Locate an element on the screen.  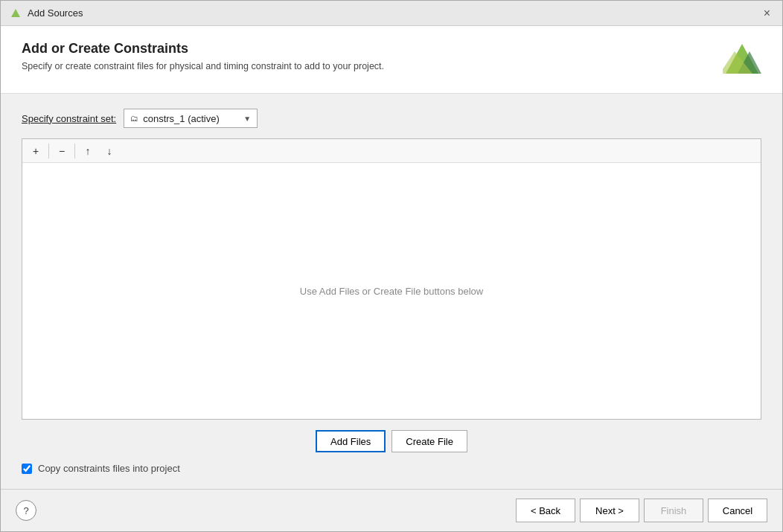
constraint-set-label: Specify constraint set: is located at coordinates (68, 119).